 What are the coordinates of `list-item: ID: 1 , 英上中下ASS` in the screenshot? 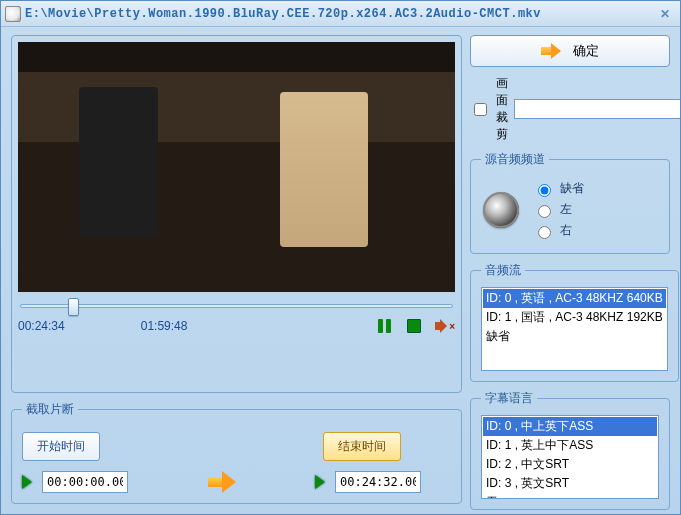 It's located at (570, 446).